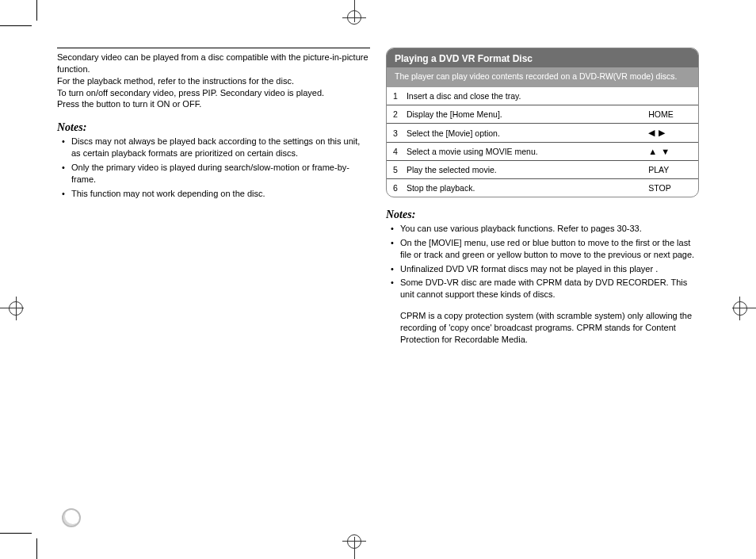  I want to click on steps-title: Playing a DVD VR Format Disc, so click(542, 58).